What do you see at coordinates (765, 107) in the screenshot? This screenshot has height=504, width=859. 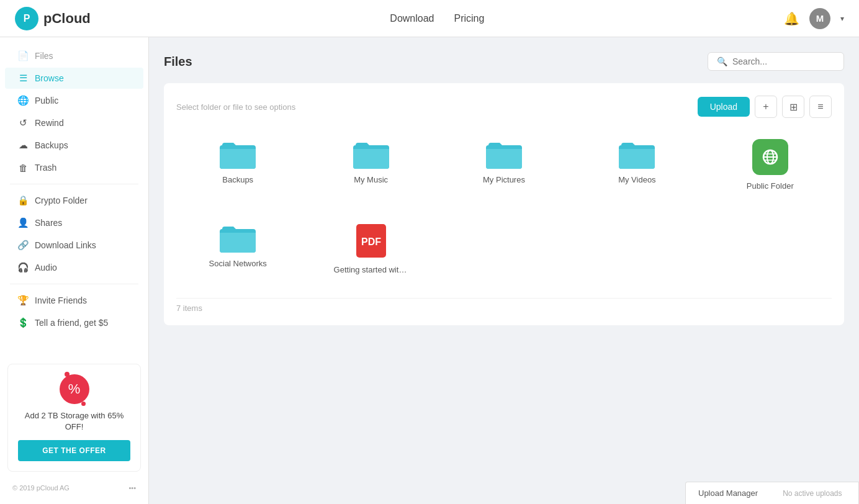 I see `toolbar-actions: Upload + ⊞ ≡` at bounding box center [765, 107].